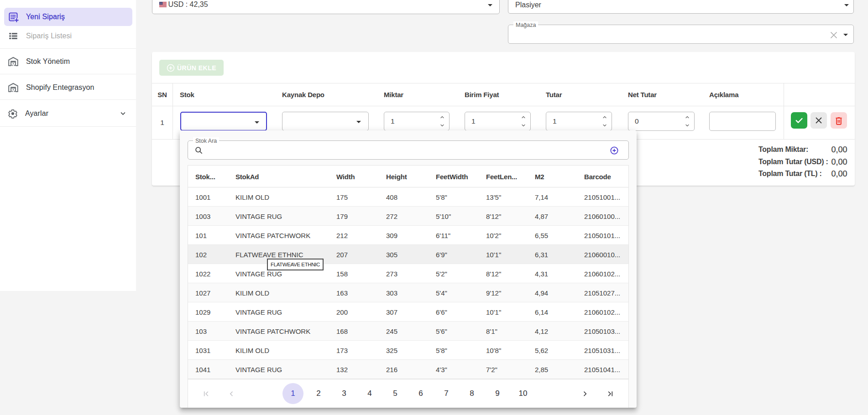 The image size is (868, 415). Describe the element at coordinates (171, 68) in the screenshot. I see `plus-circle-icon` at that location.